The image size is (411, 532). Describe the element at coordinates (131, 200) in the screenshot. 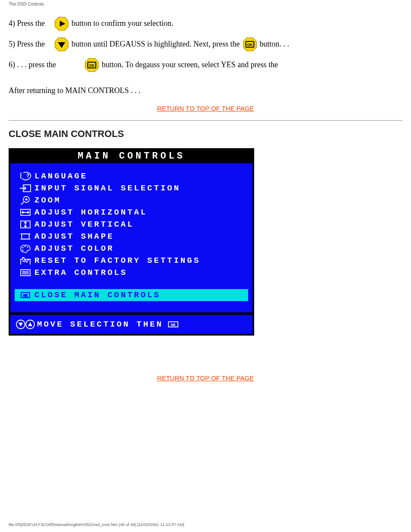

I see `osd-item-zoom: ZOOM` at that location.